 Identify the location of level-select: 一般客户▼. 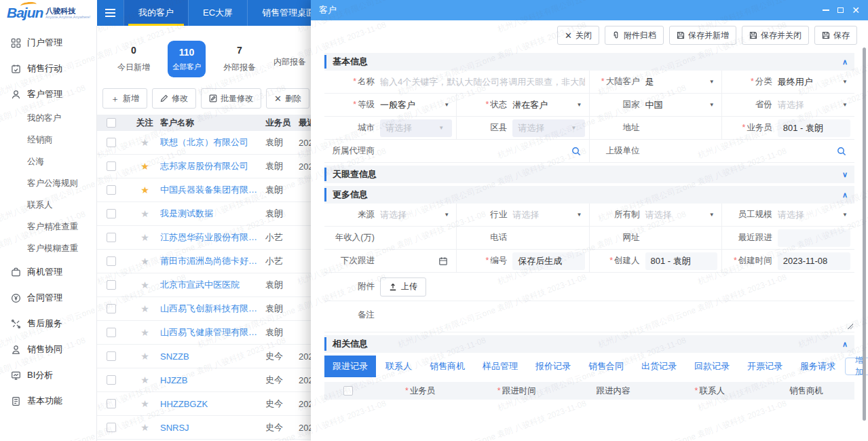
(416, 105).